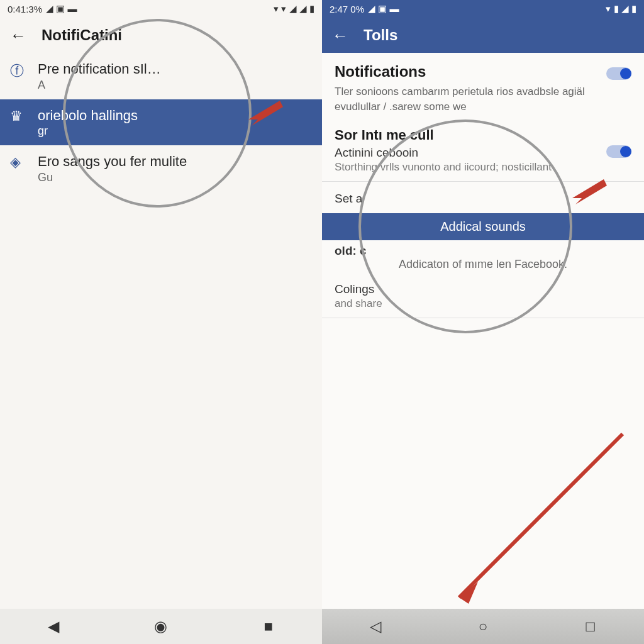 This screenshot has width=644, height=644. Describe the element at coordinates (483, 304) in the screenshot. I see `colings-sub: and share` at that location.